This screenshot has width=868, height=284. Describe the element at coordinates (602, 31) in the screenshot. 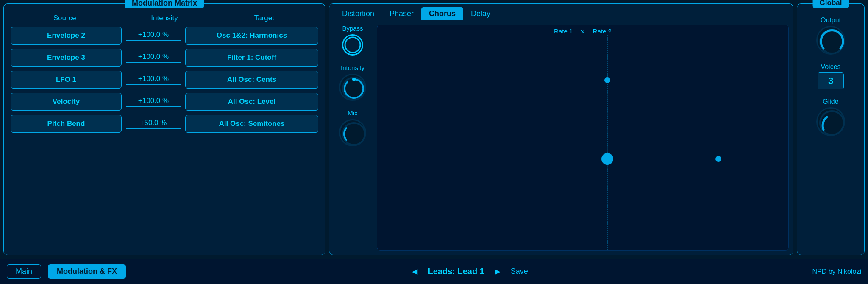

I see `rate2-label: Rate 2` at that location.